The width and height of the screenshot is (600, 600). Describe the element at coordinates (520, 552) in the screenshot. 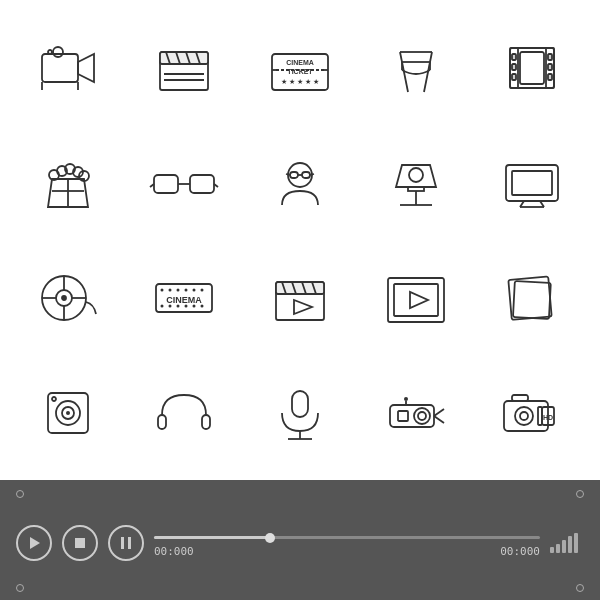

I see `time-end: 00:000` at that location.